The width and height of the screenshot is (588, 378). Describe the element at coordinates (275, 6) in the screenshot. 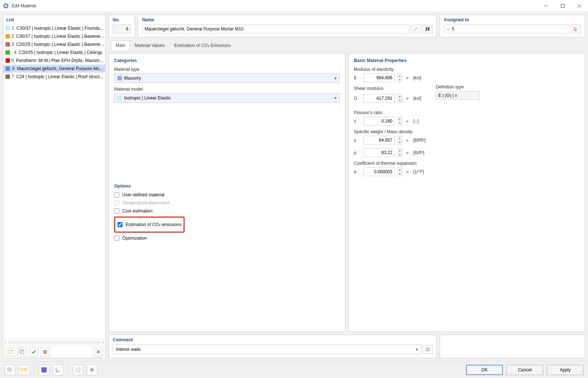

I see `window-title: Edit Material` at that location.